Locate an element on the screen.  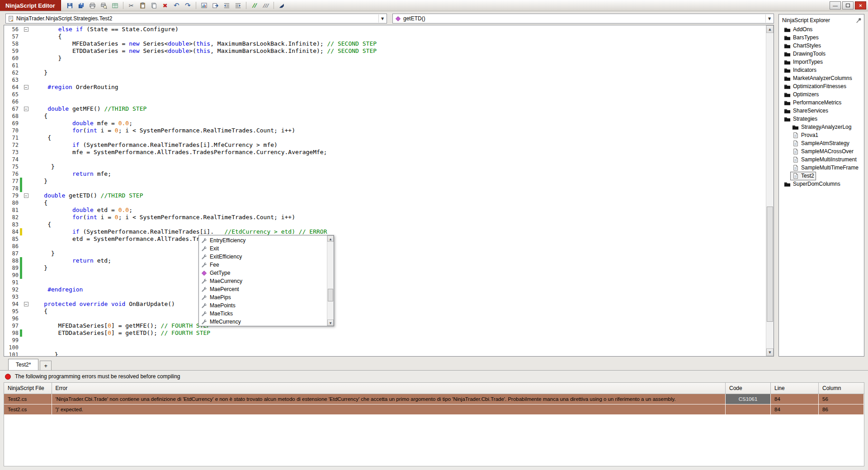
intellisense-item-label: EntryEfficiency is located at coordinates (228, 240).